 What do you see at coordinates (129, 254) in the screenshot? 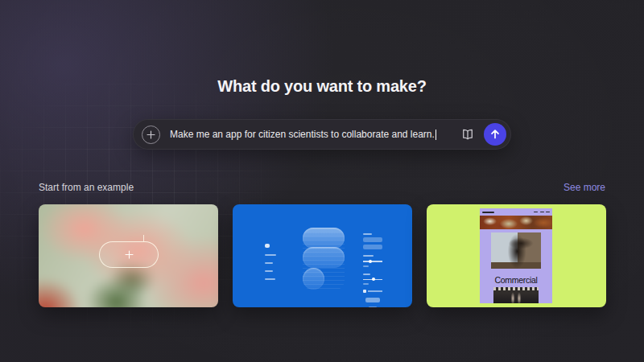
I see `add-pill-overlay` at bounding box center [129, 254].